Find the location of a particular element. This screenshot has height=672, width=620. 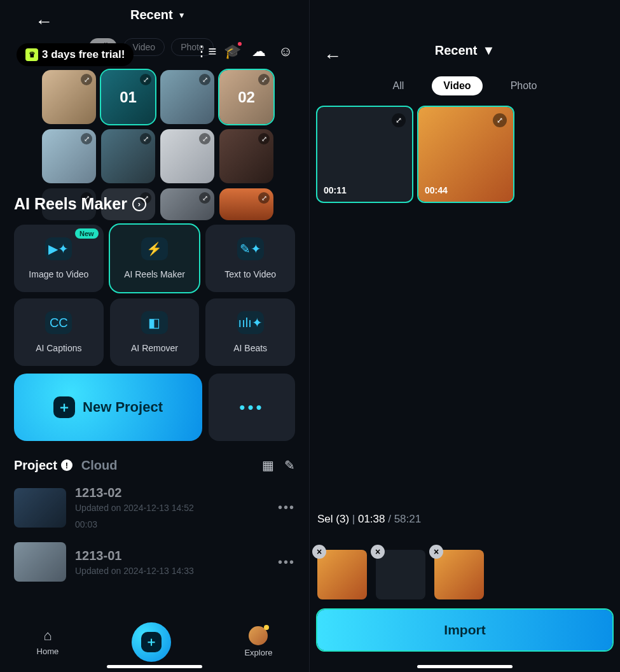

graduation-icon: 🎓 is located at coordinates (232, 52).